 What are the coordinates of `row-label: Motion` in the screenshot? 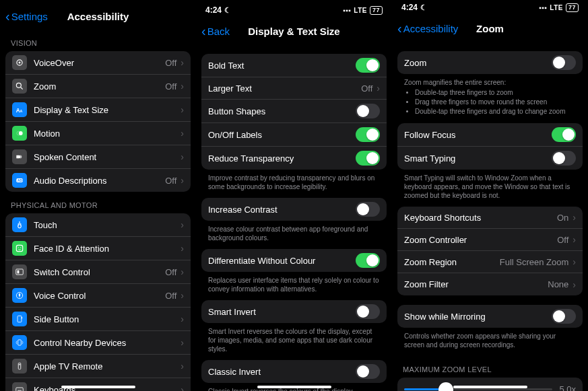 It's located at (106, 133).